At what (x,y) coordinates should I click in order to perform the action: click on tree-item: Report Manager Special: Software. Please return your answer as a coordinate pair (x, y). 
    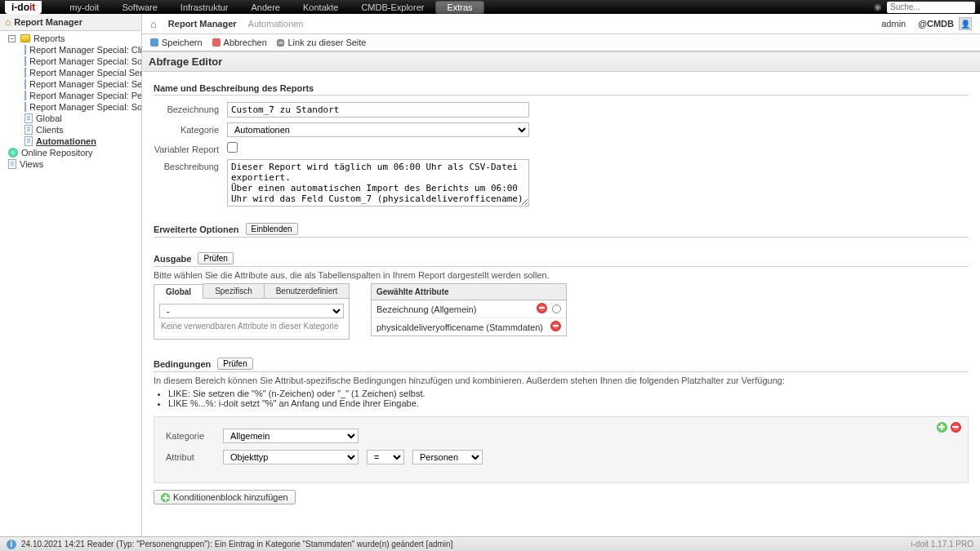
    Looking at the image, I should click on (70, 107).